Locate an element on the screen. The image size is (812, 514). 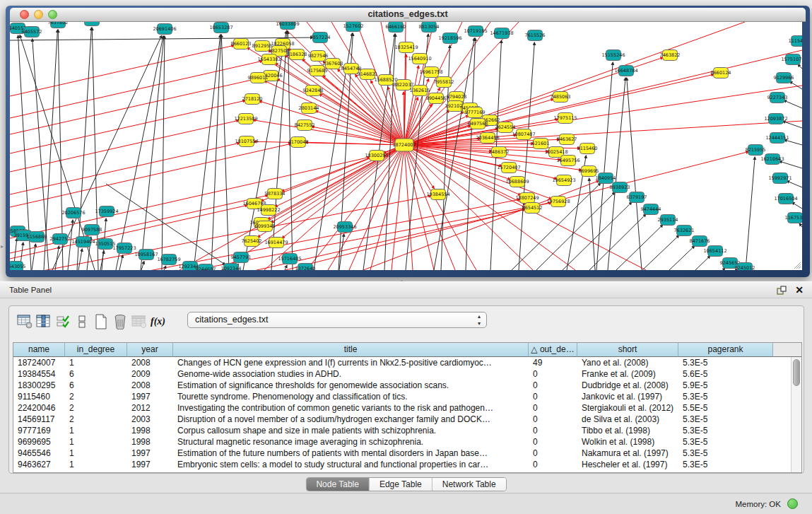
graph-node: 6379197 is located at coordinates (637, 198).